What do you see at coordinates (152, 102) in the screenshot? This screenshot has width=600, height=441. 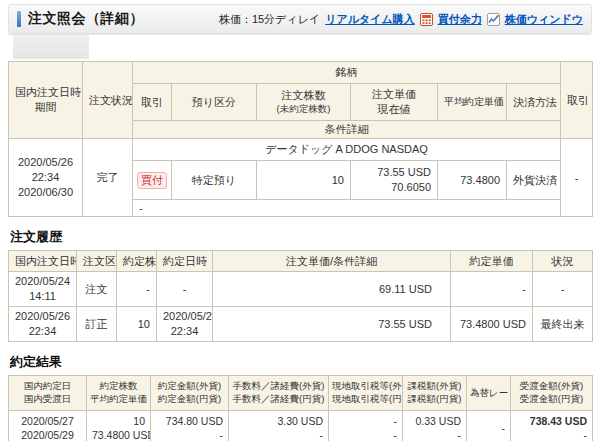 I see `col-trade: 取引` at bounding box center [152, 102].